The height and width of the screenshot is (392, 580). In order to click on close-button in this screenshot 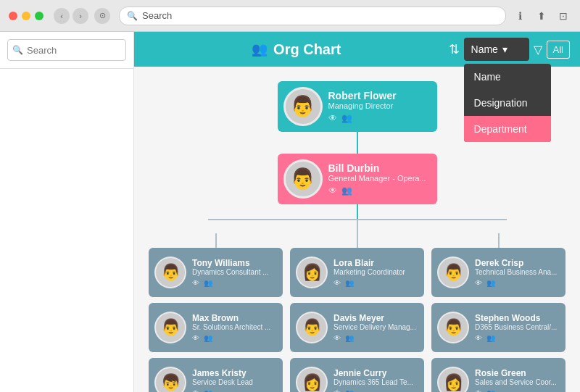, I will do `click(13, 16)`.